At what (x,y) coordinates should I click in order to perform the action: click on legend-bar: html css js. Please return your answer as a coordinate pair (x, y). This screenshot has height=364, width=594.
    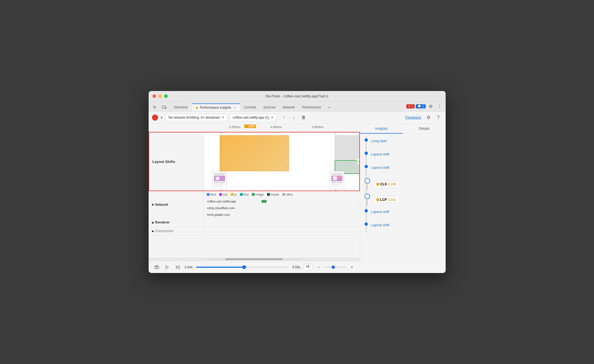
    Looking at the image, I should click on (282, 195).